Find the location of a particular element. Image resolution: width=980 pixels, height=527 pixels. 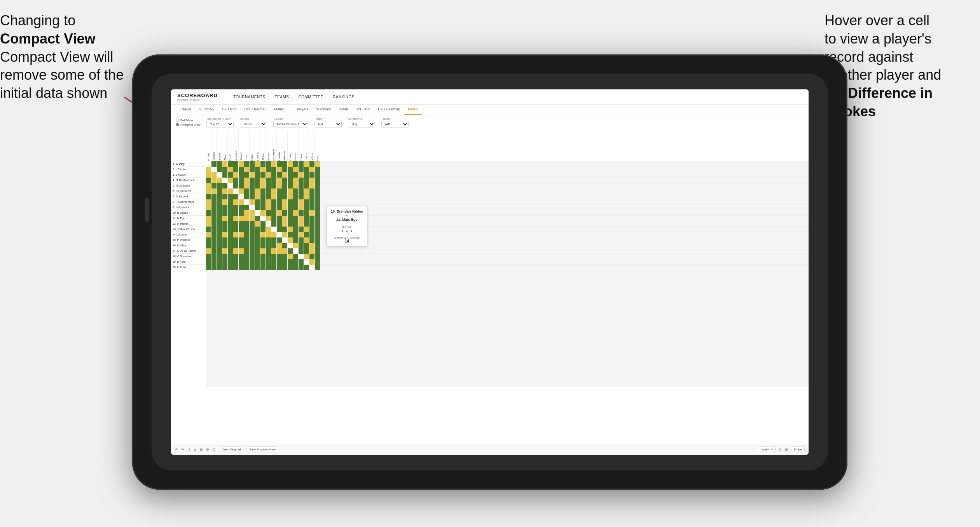

settings-icon: ⚙ is located at coordinates (208, 450).